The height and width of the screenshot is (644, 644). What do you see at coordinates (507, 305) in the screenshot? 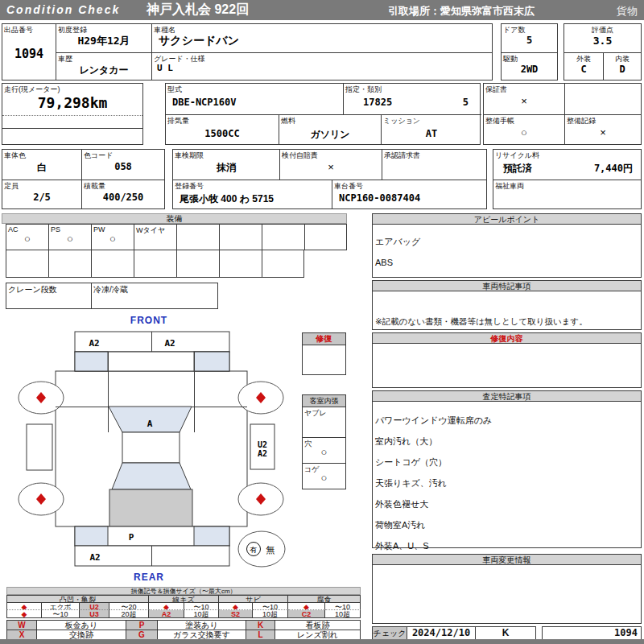
I see `special-notes-panel: 車両特記事項 ※記載のない書類・機器等は無しとして取り扱います。` at bounding box center [507, 305].